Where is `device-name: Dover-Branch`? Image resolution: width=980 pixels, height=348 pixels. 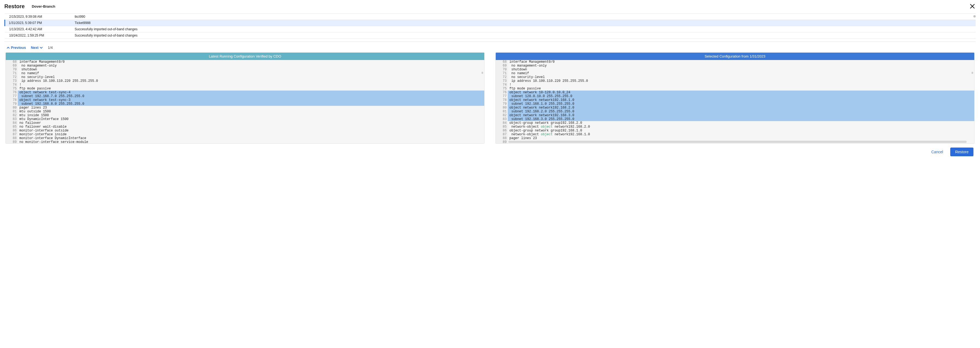
device-name: Dover-Branch is located at coordinates (43, 6).